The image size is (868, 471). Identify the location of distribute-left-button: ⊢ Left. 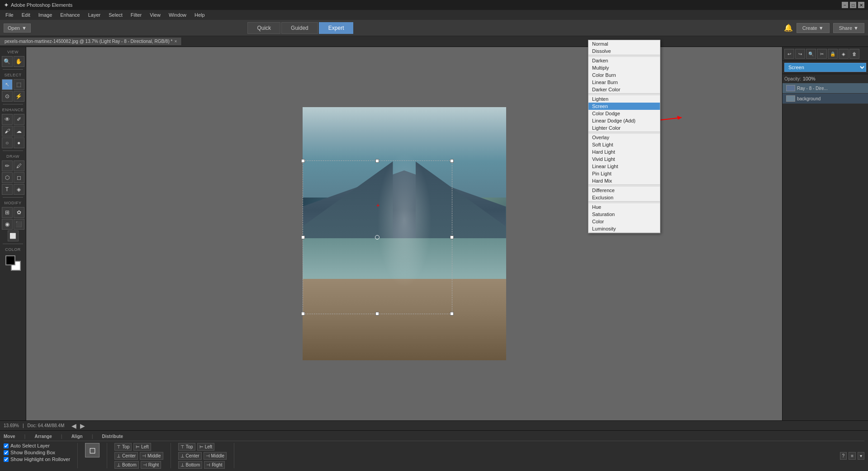
(206, 447).